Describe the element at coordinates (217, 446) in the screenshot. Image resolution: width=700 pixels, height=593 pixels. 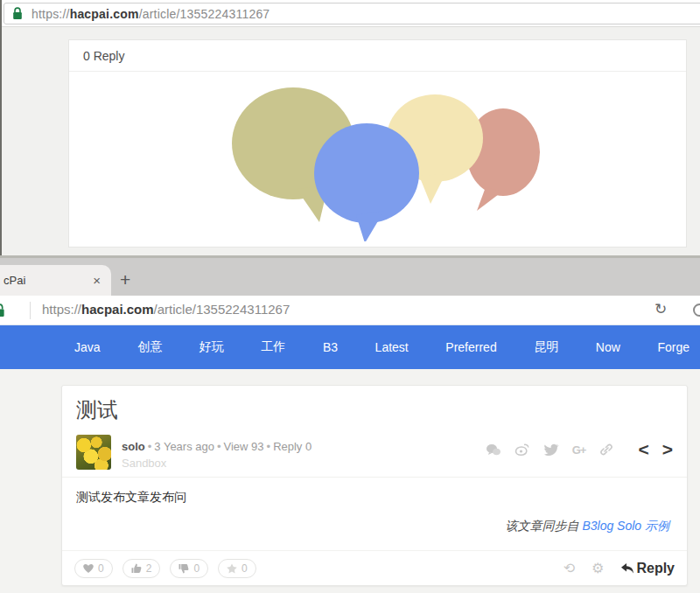
I see `article-meta: solo•3 Years ago•View 93•Reply 0` at that location.